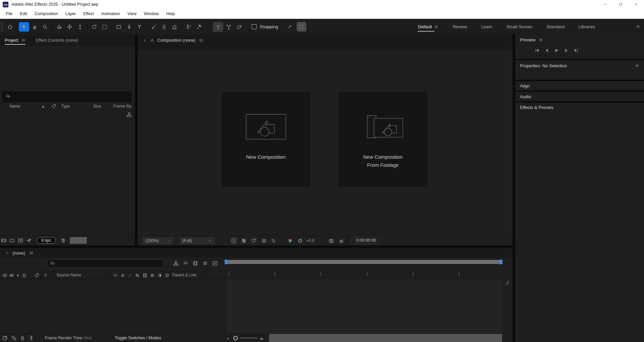 The width and height of the screenshot is (644, 342). Describe the element at coordinates (605, 4) in the screenshot. I see `minimize-button` at that location.